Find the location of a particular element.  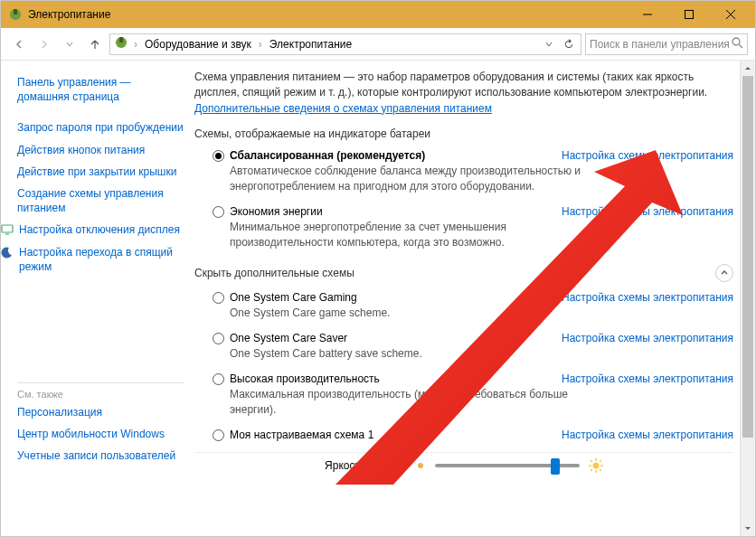

plan-radio-saver is located at coordinates (219, 338).